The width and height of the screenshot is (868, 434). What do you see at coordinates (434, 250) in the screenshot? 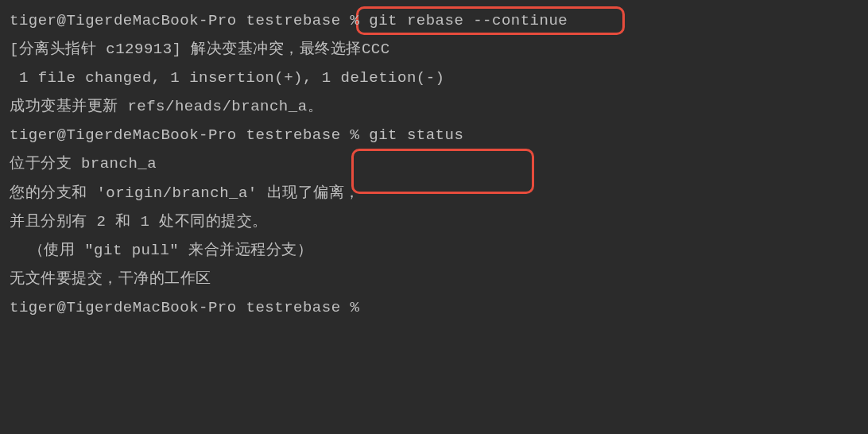
I see `terminal-line: （使用 "git pull" 来合并远程分支）` at bounding box center [434, 250].